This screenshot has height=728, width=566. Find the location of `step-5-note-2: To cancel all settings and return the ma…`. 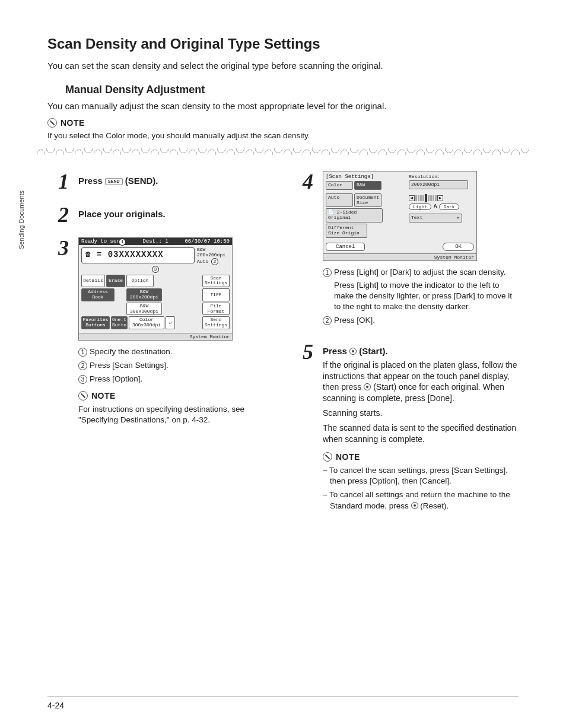

step-5-note-2: To cancel all settings and return the ma… is located at coordinates (421, 500).